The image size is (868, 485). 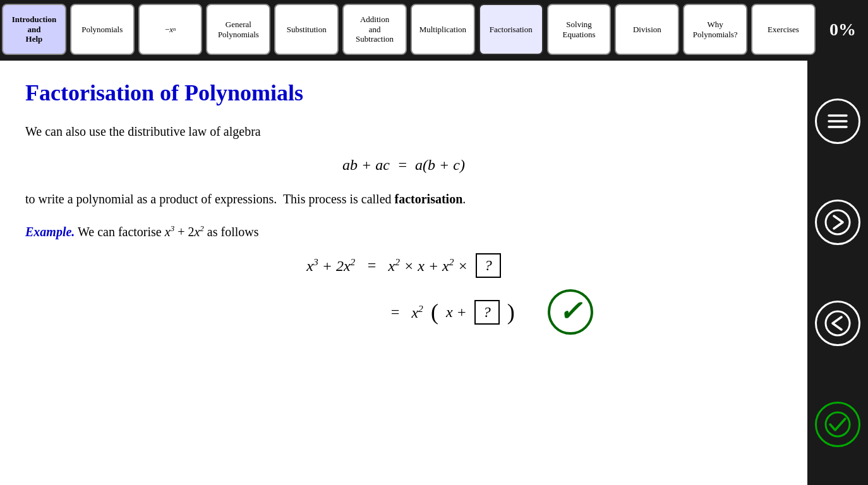 What do you see at coordinates (404, 131) in the screenshot?
I see `intro-paragraph: We can also use the distributive law of …` at bounding box center [404, 131].